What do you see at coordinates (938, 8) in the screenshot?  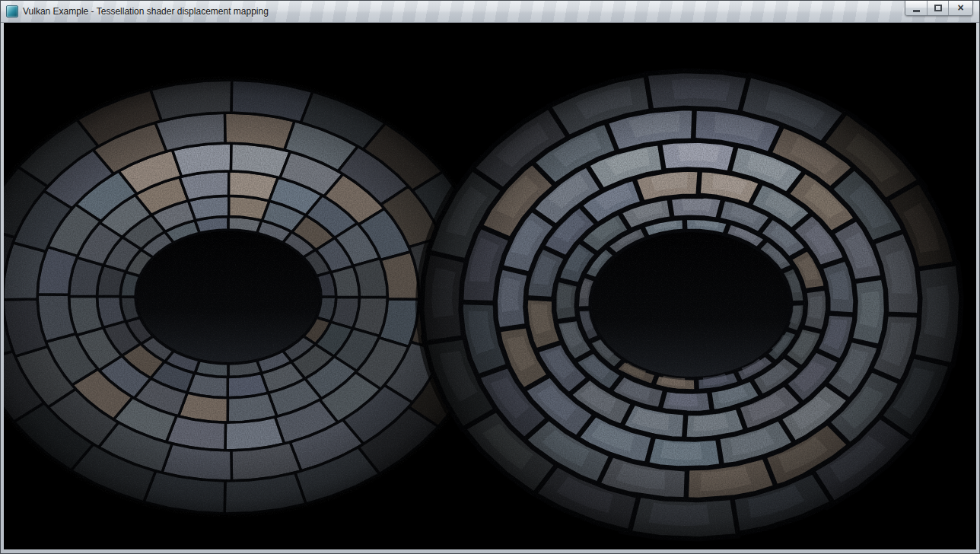 I see `maximize-icon` at bounding box center [938, 8].